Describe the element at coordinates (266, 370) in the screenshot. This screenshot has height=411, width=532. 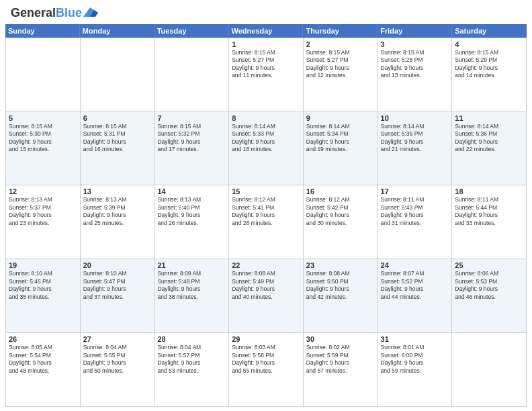
I see `calendar-cell: 29Sunrise: 8:03 AM Sunset: 5:58 PM Dayli…` at that location.